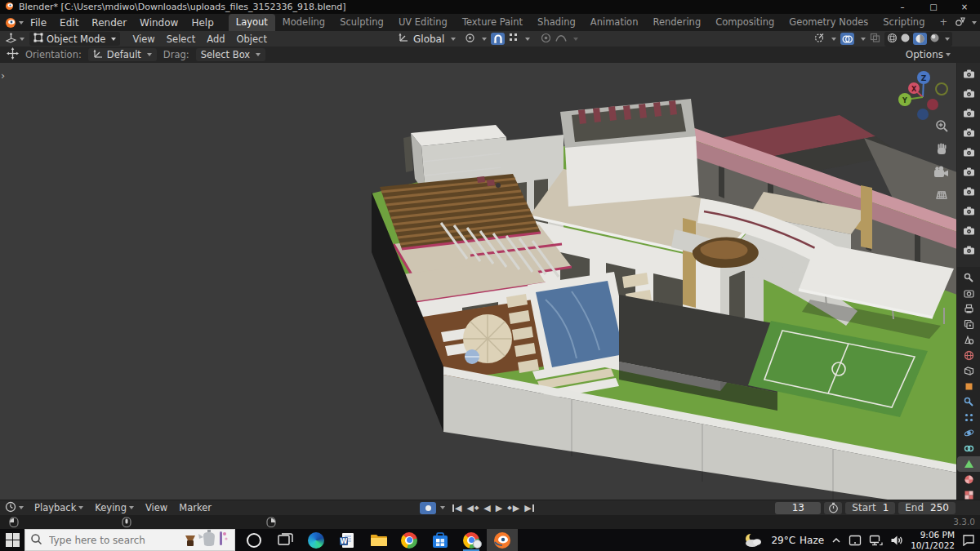  I want to click on taskbar-app-cortana, so click(254, 540).